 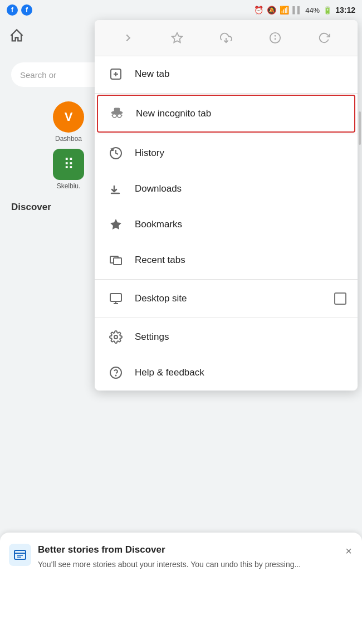 I want to click on new-incognito-tab-item: New incognito tab, so click(x=226, y=114).